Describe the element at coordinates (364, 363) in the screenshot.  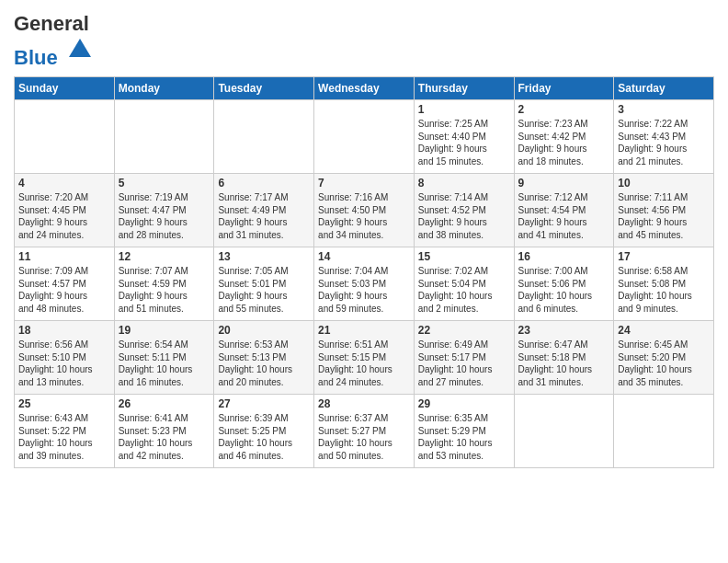
I see `cell-content: Sunrise: 6:51 AM Sunset: 5:15 PM Dayligh…` at that location.